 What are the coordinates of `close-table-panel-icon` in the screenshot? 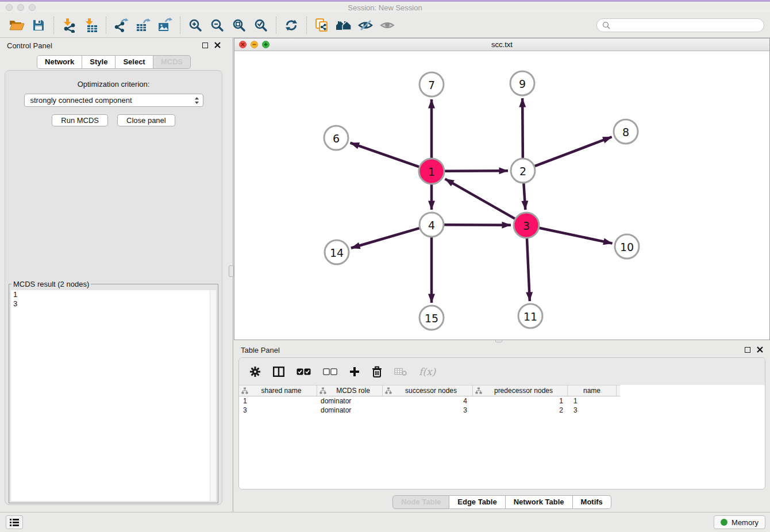 It's located at (760, 349).